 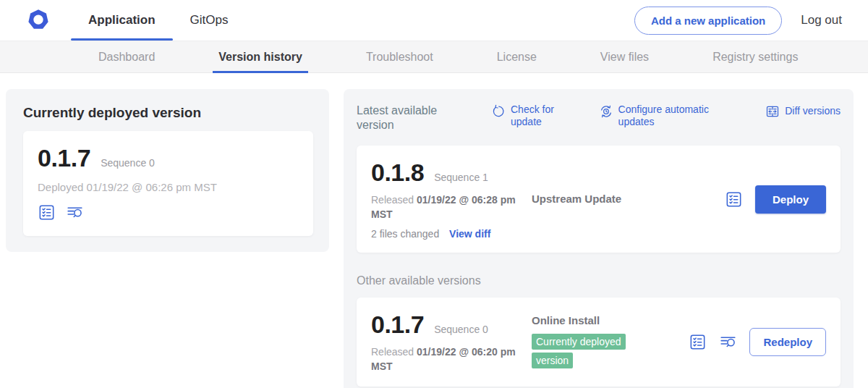 What do you see at coordinates (773, 111) in the screenshot?
I see `diff-columns-icon` at bounding box center [773, 111].